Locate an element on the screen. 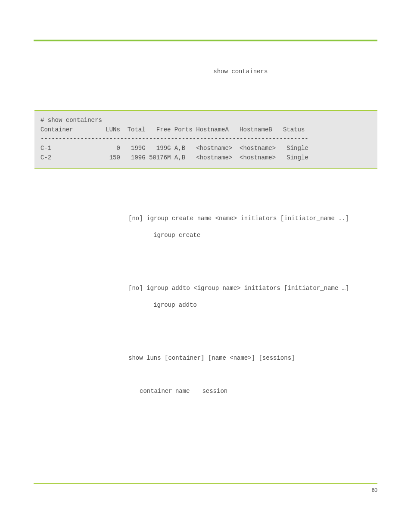 This screenshot has height=532, width=411. syntax-igroup-addto: [no] igroup addto <igroup name> initiato… is located at coordinates (253, 289).